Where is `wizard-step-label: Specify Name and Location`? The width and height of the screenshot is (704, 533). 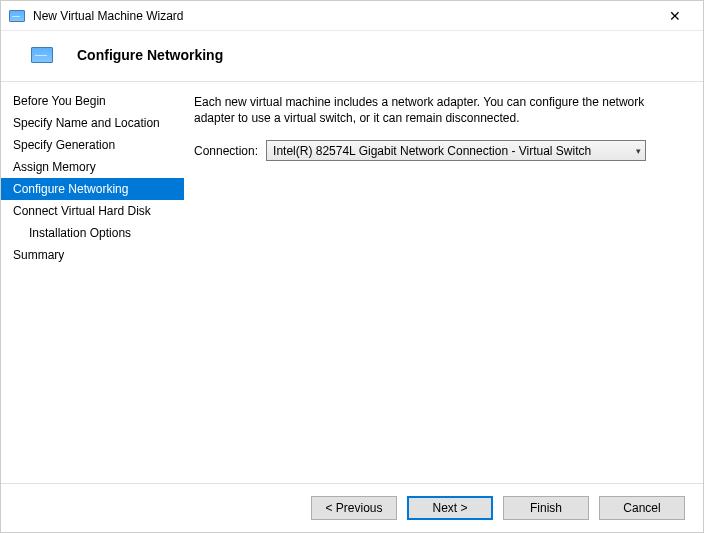
wizard-step-label: Specify Name and Location is located at coordinates (86, 123).